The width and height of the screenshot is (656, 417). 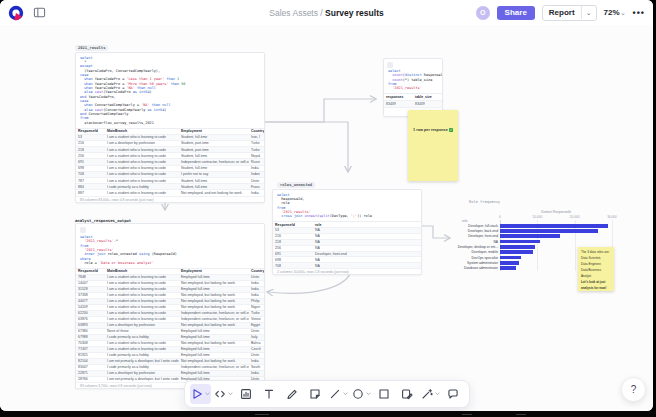 I want to click on cell-chip-roles-unnested: roles_unnested, so click(x=296, y=185).